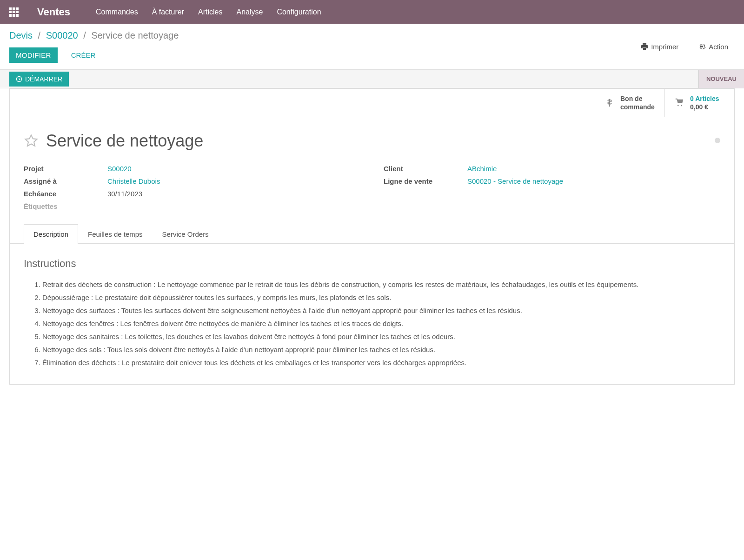 The image size is (744, 560). Describe the element at coordinates (705, 107) in the screenshot. I see `stat-articles-subtitle: 0,00 €` at that location.